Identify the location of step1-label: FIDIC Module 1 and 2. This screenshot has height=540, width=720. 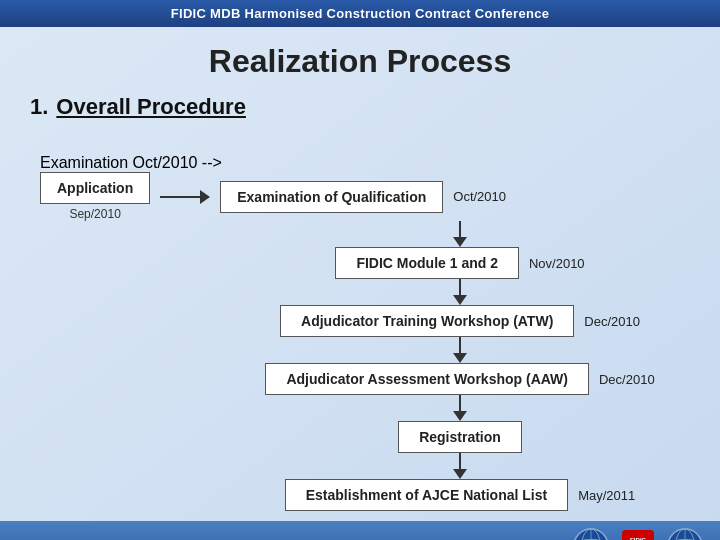
(427, 263).